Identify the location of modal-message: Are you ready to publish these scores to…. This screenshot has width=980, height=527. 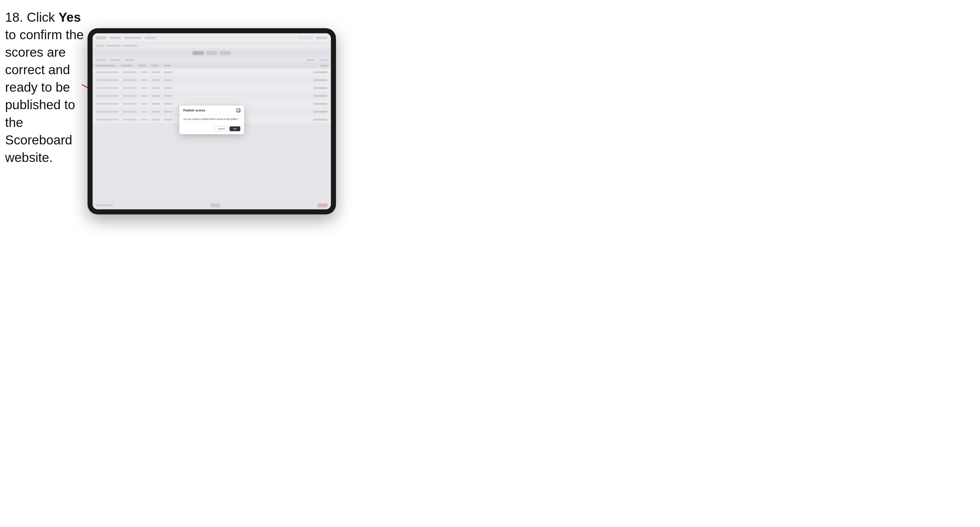
(212, 119).